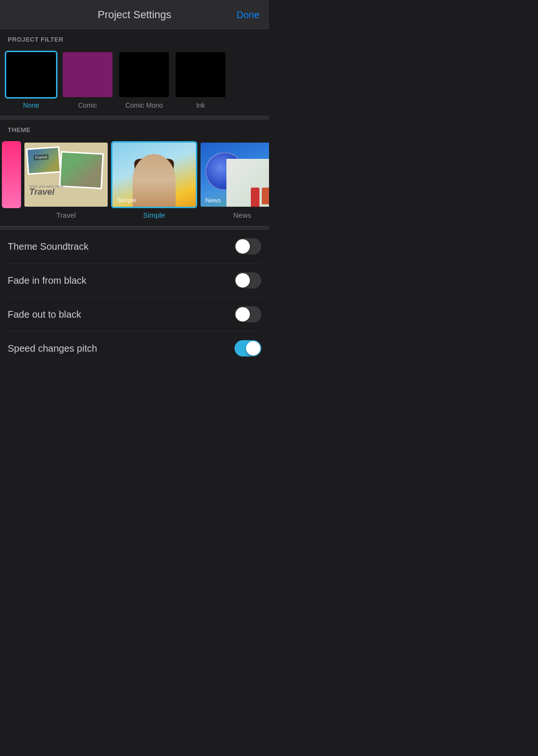 The height and width of the screenshot is (756, 538). What do you see at coordinates (42, 192) in the screenshot?
I see `travel-text: Travel` at bounding box center [42, 192].